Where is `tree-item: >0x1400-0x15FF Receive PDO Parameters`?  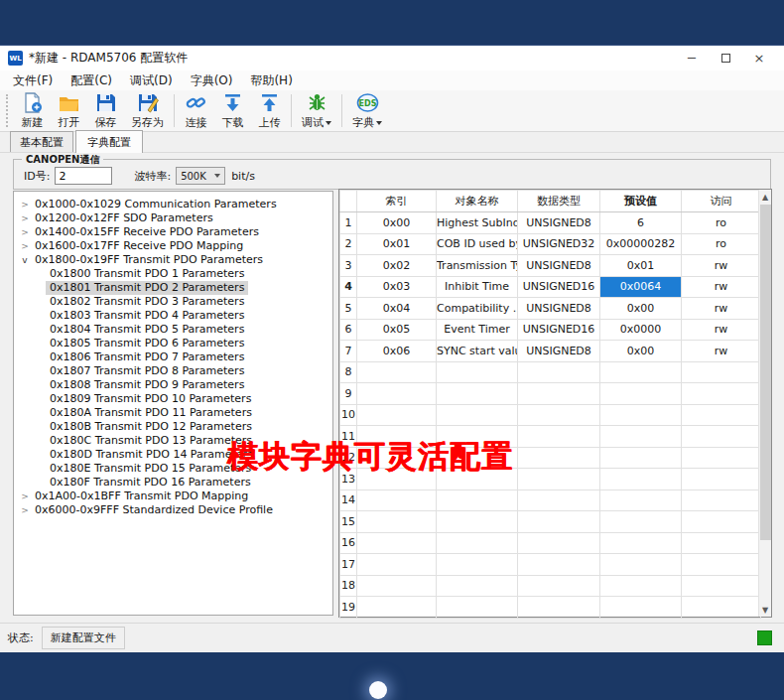
tree-item: >0x1400-0x15FF Receive PDO Parameters is located at coordinates (173, 232).